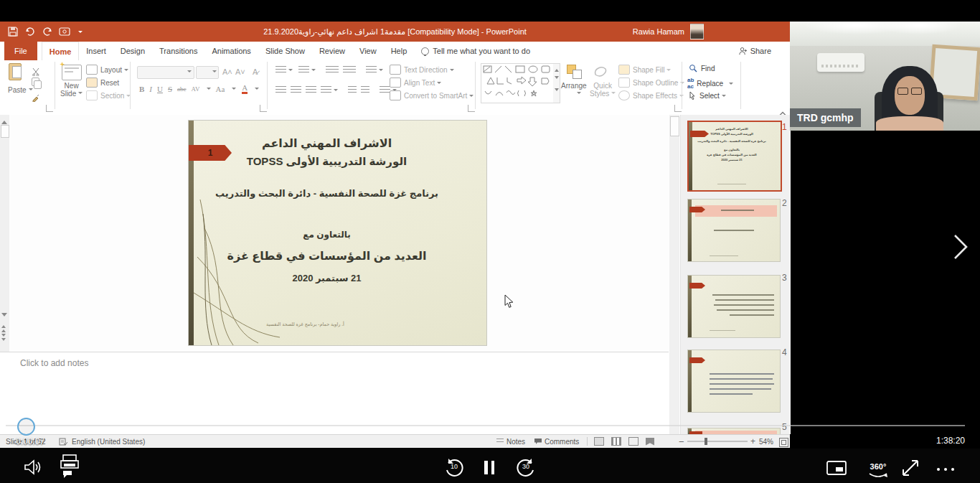 The image size is (980, 483). Describe the element at coordinates (151, 89) in the screenshot. I see `italic-button: I` at that location.